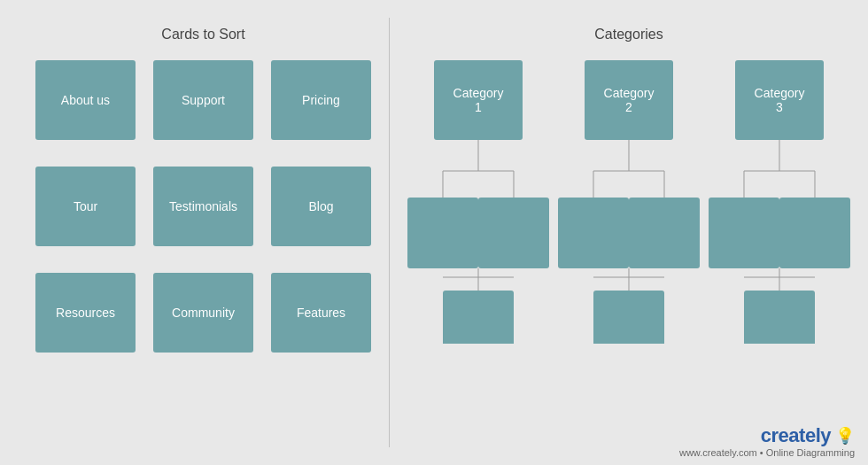 Image resolution: width=868 pixels, height=465 pixels. Describe the element at coordinates (845, 436) in the screenshot. I see `bulb-icon: 💡` at that location.